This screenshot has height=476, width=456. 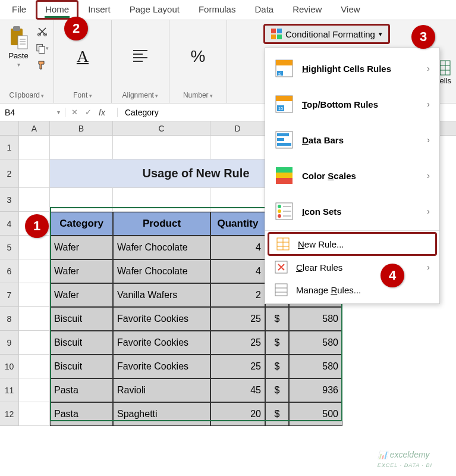 What do you see at coordinates (102, 112) in the screenshot?
I see `fx-icon: fx` at bounding box center [102, 112].